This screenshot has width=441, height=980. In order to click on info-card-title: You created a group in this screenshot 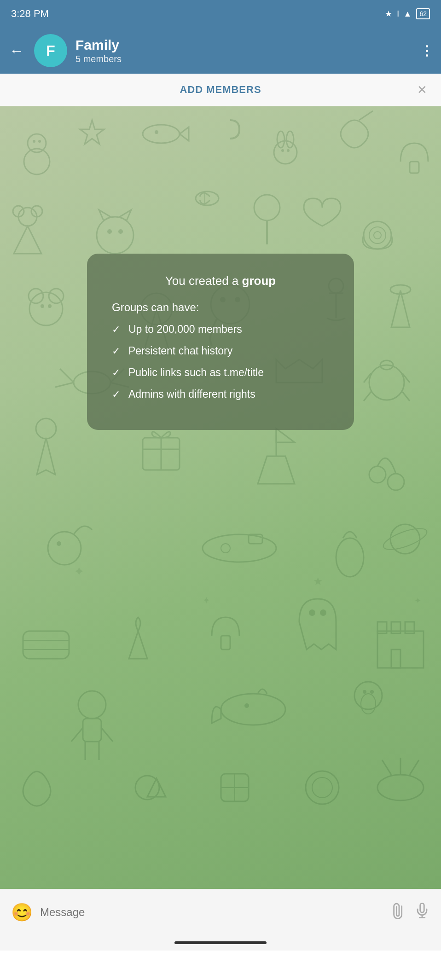, I will do `click(220, 281)`.